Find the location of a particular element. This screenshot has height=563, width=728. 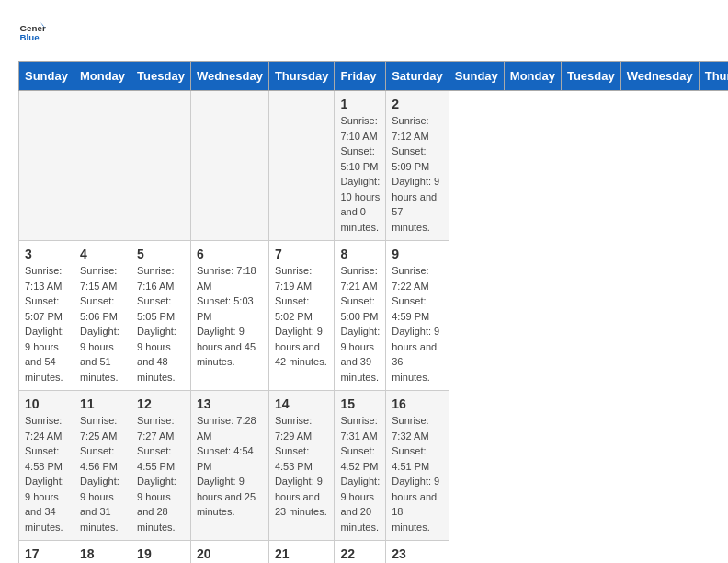

calendar-cell: 21Sunrise: 7:40 AM Sunset: 4:46 PM Dayli… is located at coordinates (301, 552).